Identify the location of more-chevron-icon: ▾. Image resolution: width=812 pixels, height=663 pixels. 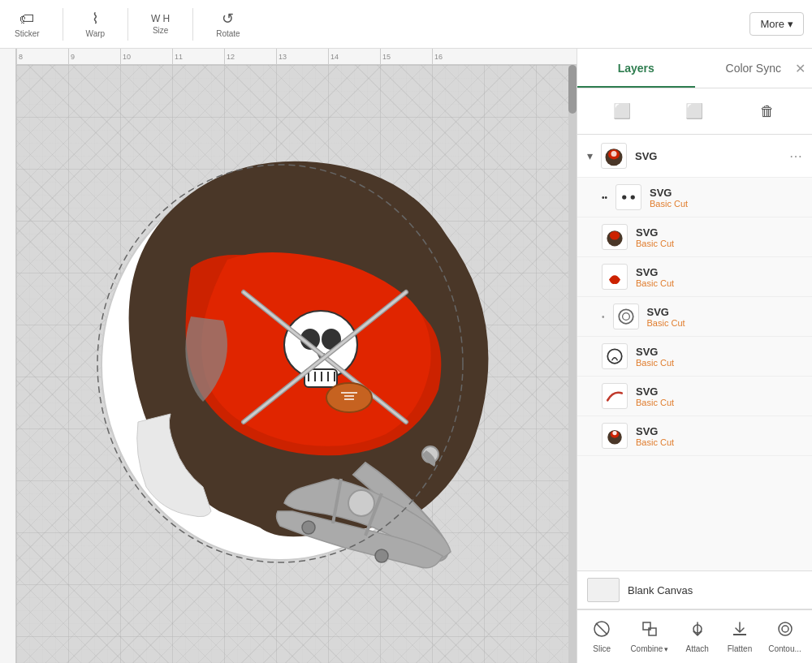
(791, 24).